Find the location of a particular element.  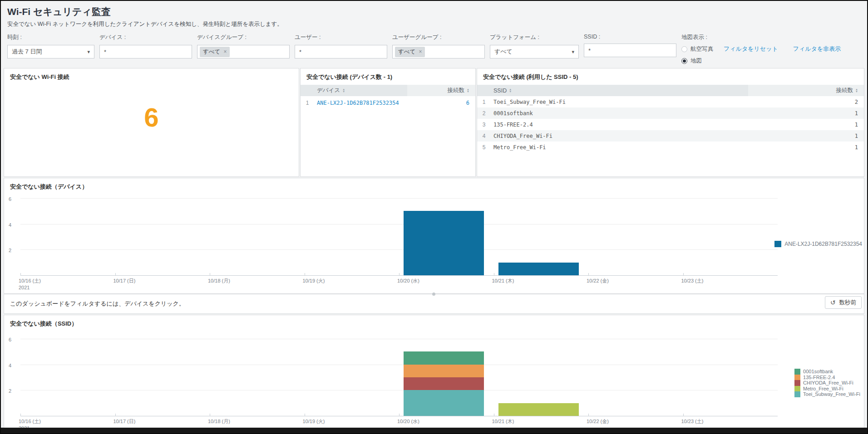

filter-user-group: ユーザーグループ : すべて × is located at coordinates (439, 46).